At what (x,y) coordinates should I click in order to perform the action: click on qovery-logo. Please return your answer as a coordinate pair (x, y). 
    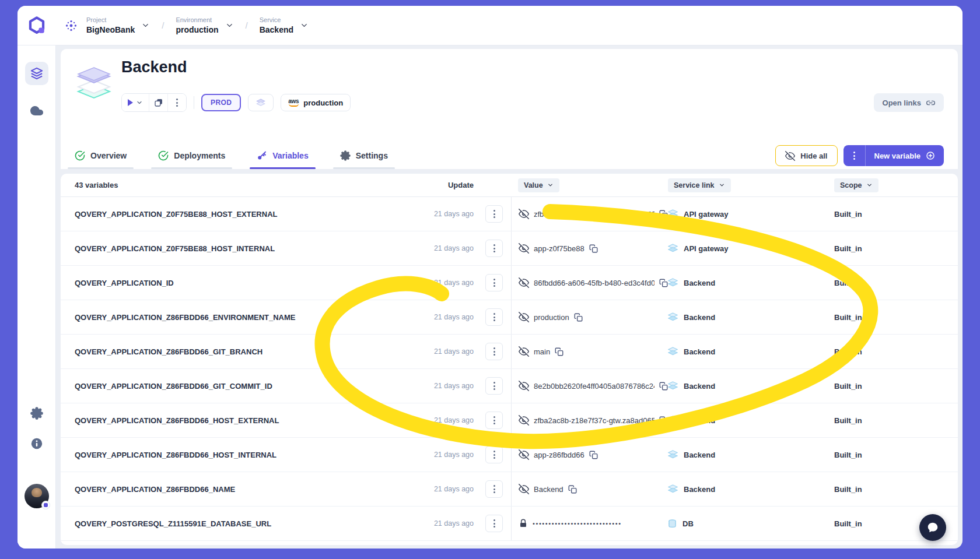
    Looking at the image, I should click on (37, 26).